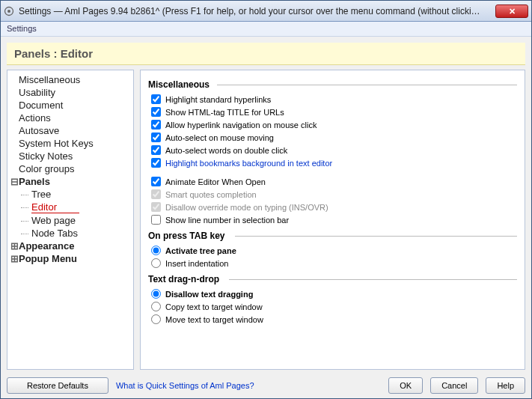  I want to click on tree-item-label: System Hot Keys, so click(56, 144).